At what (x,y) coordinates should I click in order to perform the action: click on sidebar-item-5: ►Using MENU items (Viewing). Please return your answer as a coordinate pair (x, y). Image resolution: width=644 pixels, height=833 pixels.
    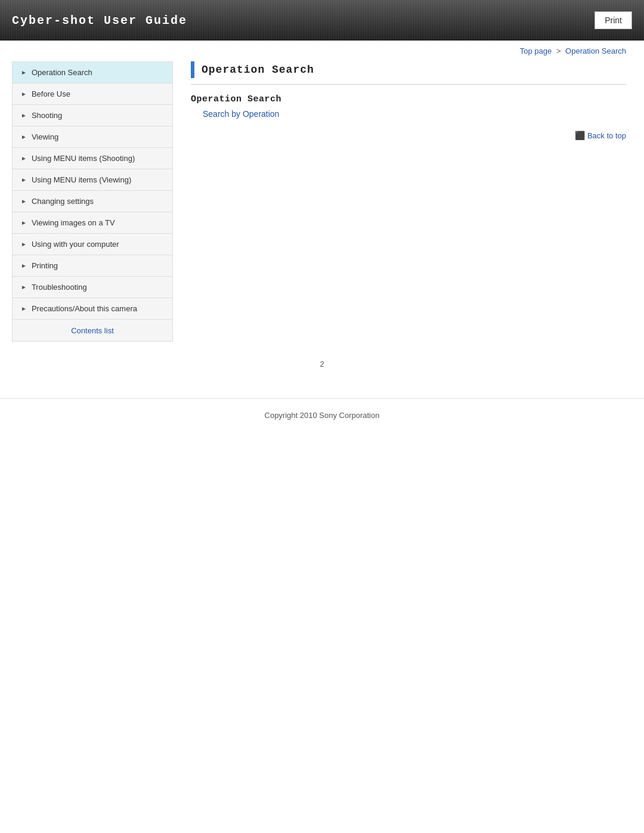
    Looking at the image, I should click on (92, 180).